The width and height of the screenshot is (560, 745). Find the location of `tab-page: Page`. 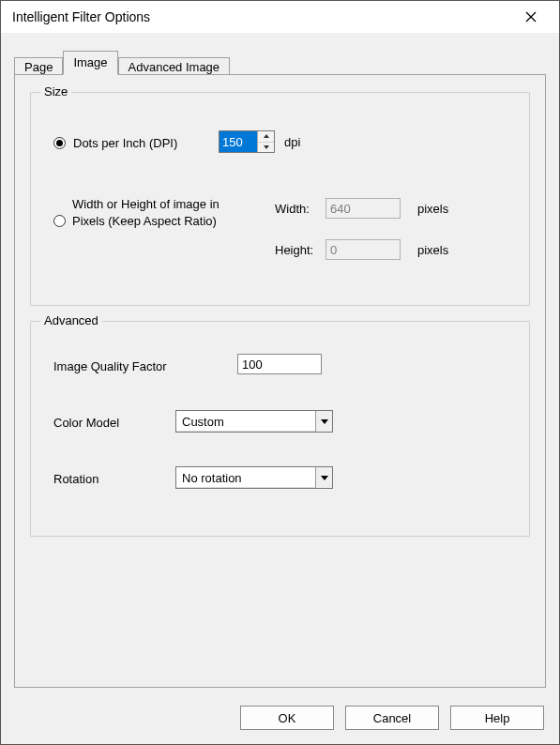

tab-page: Page is located at coordinates (38, 67).